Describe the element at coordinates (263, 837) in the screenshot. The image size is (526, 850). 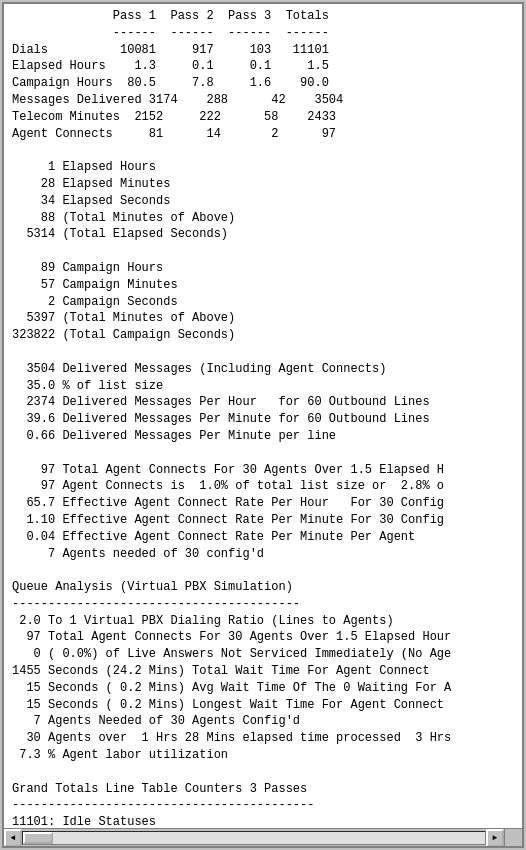
I see `horizontal-scrollbar: ◄ ►` at that location.